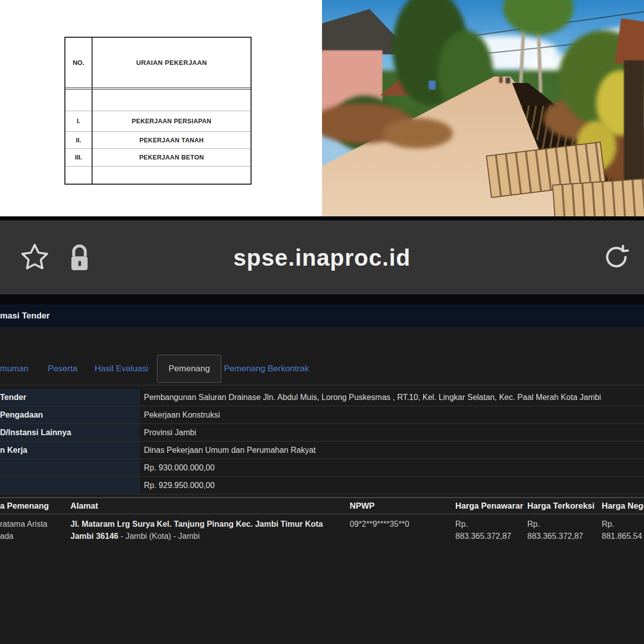  I want to click on row-no: I., so click(78, 121).